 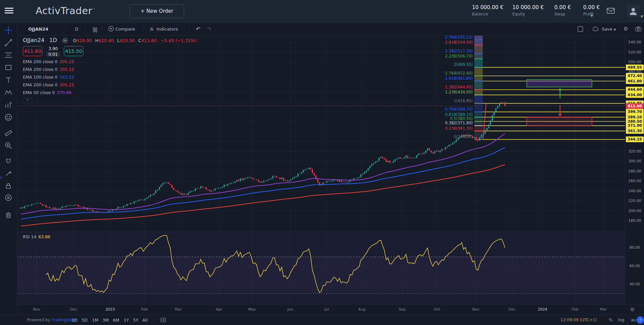 What do you see at coordinates (361, 309) in the screenshot?
I see `time-tick: Aug` at bounding box center [361, 309].